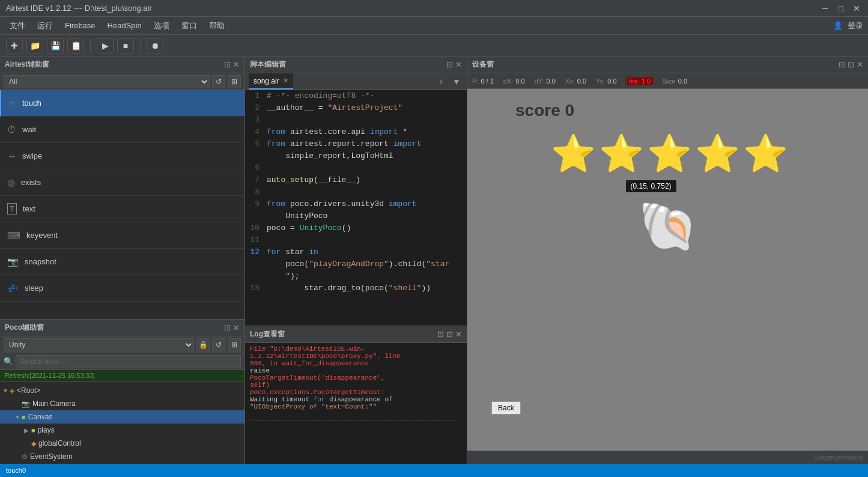  Describe the element at coordinates (34, 430) in the screenshot. I see `plays-icon: ■` at that location.